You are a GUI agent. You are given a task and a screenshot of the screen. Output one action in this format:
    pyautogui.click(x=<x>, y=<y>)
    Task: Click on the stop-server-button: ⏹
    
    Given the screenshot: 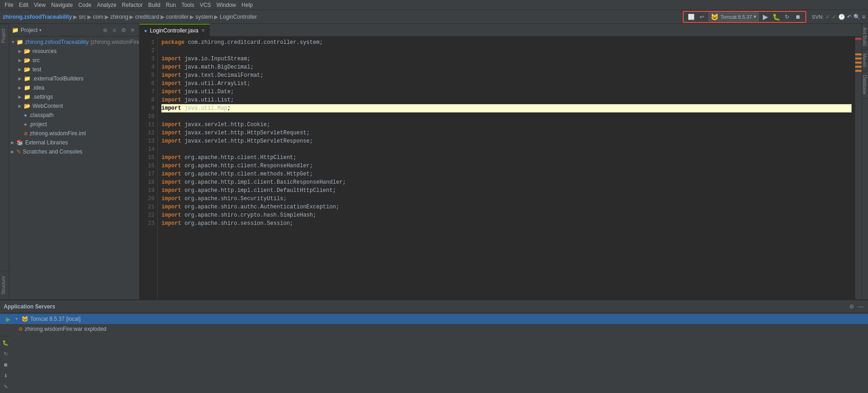 What is the action you would take?
    pyautogui.click(x=5, y=365)
    